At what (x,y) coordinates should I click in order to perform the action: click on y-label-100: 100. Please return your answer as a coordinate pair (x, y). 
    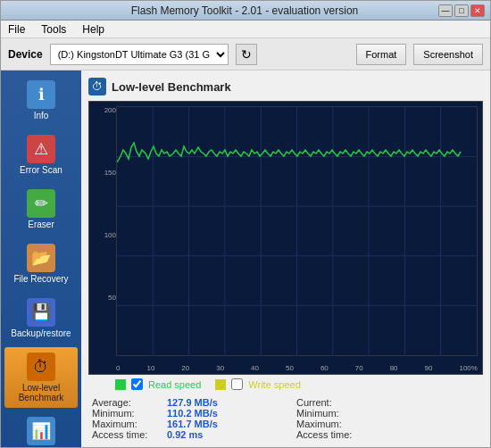
    Looking at the image, I should click on (104, 236).